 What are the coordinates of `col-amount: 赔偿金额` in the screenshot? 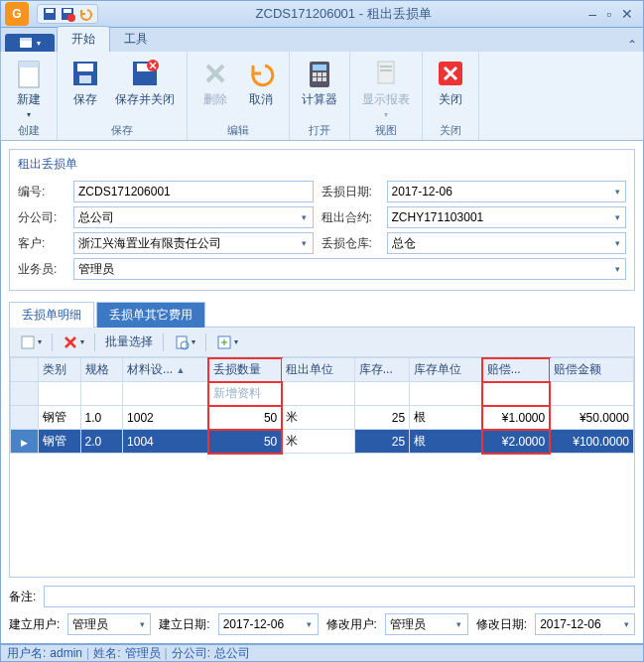 It's located at (591, 370).